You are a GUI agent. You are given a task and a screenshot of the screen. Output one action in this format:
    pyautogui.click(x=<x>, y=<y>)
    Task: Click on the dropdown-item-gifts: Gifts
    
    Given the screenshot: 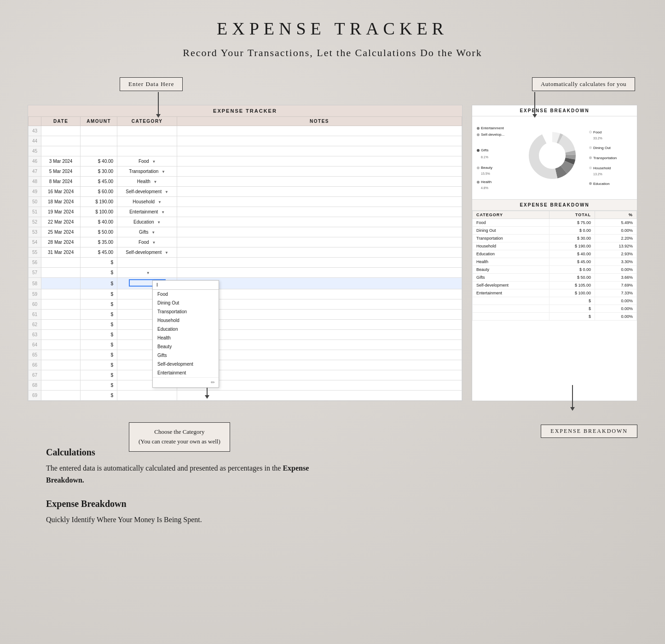 What is the action you would take?
    pyautogui.click(x=186, y=355)
    